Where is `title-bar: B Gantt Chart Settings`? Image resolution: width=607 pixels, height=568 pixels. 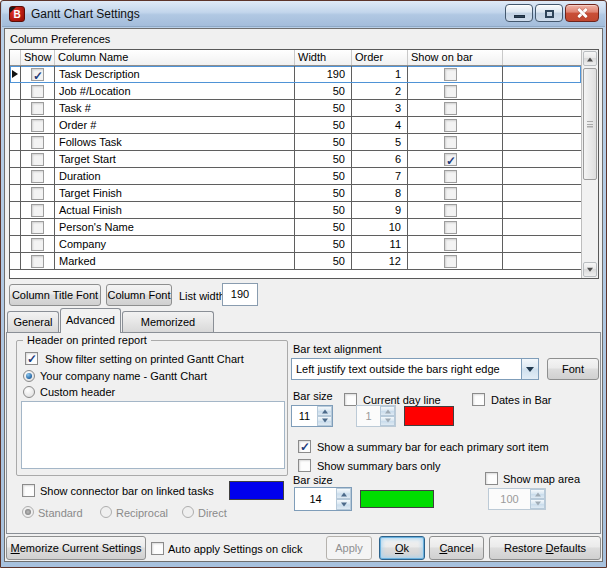
title-bar: B Gantt Chart Settings is located at coordinates (304, 14).